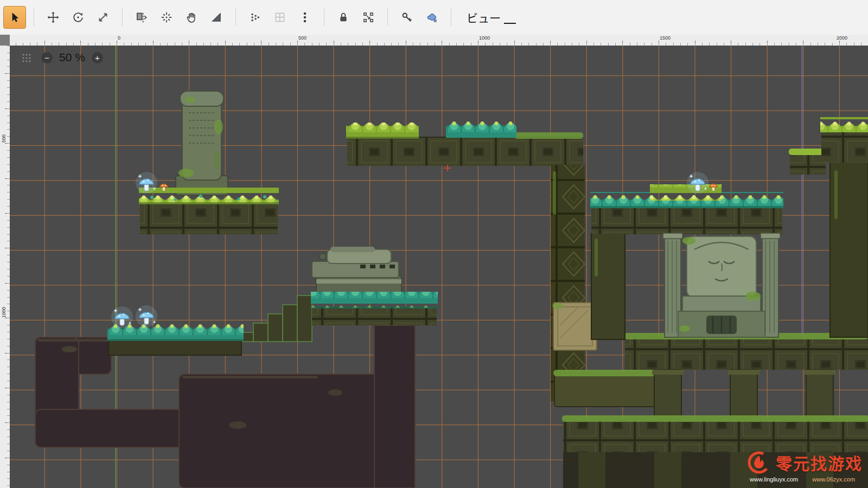  What do you see at coordinates (280, 17) in the screenshot?
I see `grid-icon` at bounding box center [280, 17].